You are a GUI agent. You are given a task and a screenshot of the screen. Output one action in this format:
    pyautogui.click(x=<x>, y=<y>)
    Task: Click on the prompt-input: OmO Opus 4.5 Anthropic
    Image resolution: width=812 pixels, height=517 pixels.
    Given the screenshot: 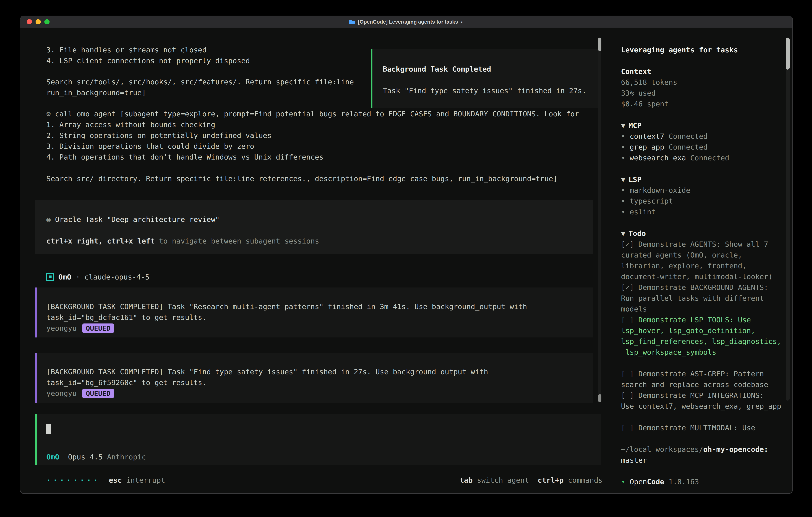 What is the action you would take?
    pyautogui.click(x=318, y=439)
    